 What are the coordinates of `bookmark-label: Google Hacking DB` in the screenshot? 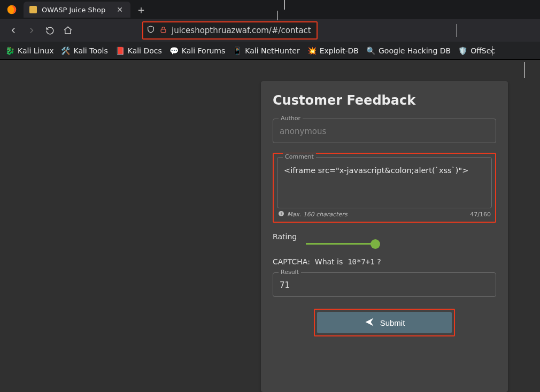 It's located at (415, 51).